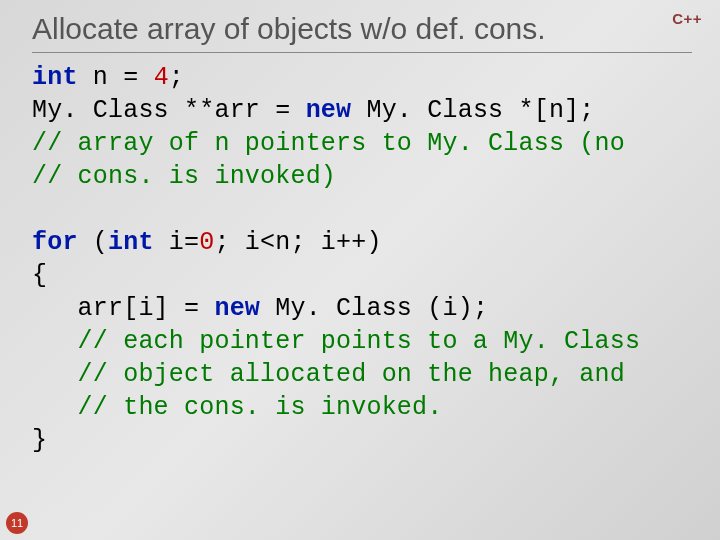 The height and width of the screenshot is (540, 720). I want to click on code-text: (, so click(93, 242).